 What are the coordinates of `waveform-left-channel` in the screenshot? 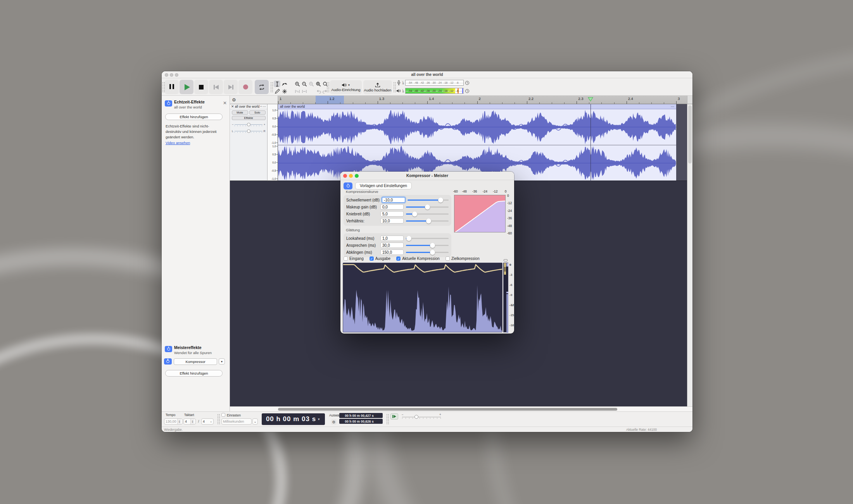 It's located at (477, 127).